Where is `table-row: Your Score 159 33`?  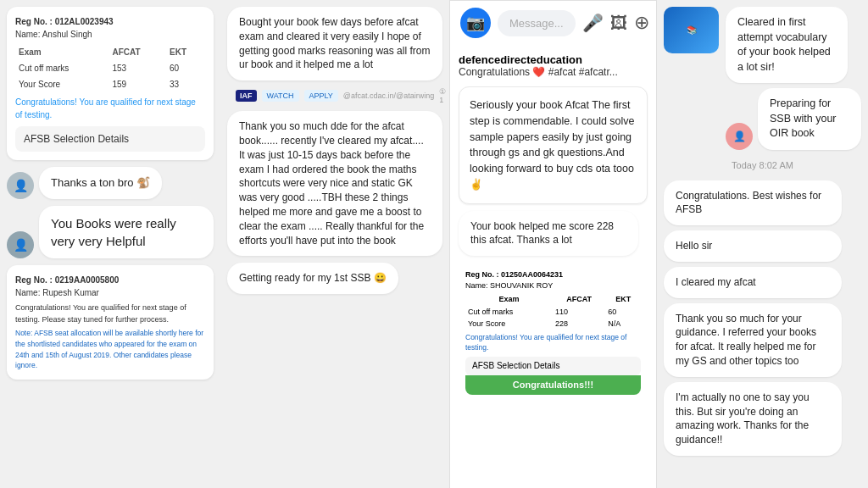
table-row: Your Score 159 33 is located at coordinates (110, 85).